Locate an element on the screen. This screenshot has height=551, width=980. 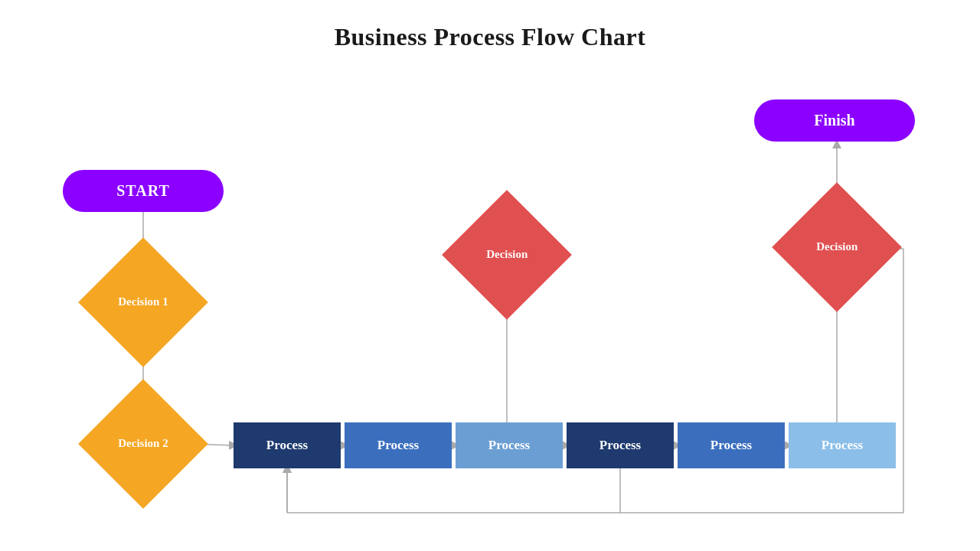
decision-1-node: Decision 1 is located at coordinates (143, 302).